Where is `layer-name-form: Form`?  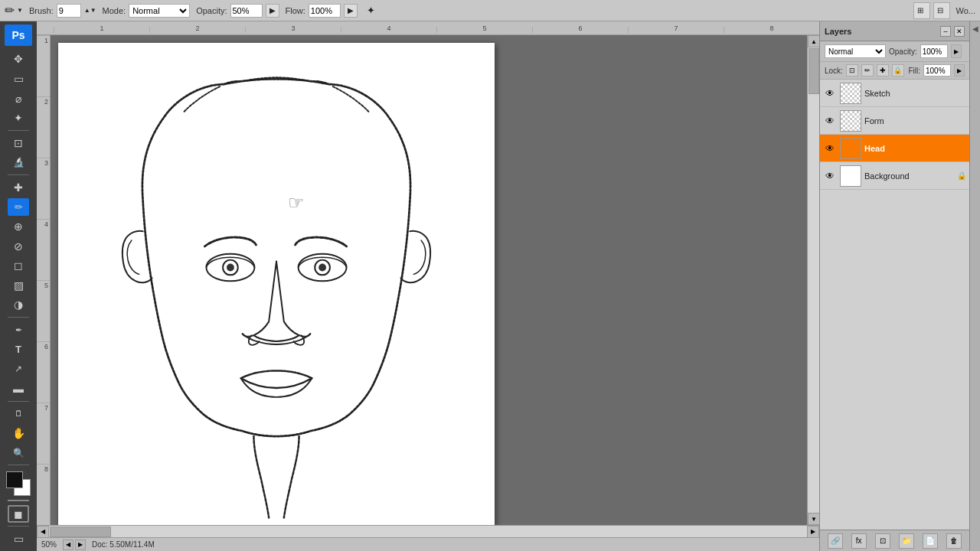 layer-name-form: Form is located at coordinates (916, 121).